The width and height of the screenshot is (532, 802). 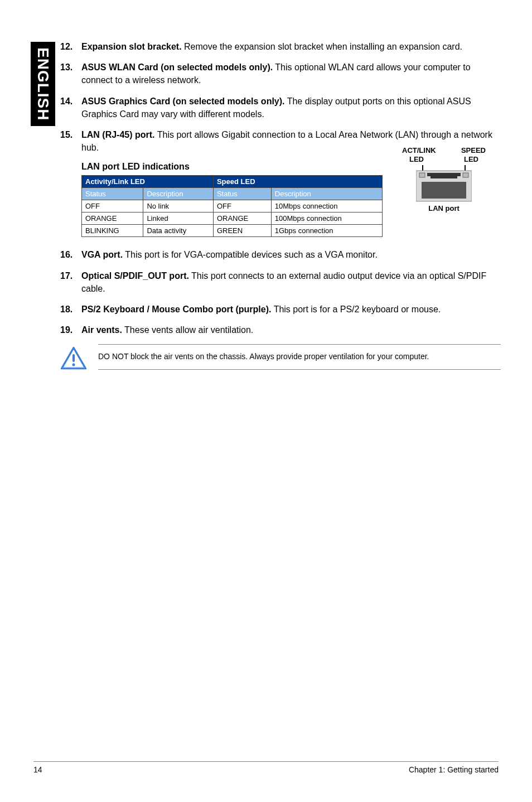 What do you see at coordinates (280, 74) in the screenshot?
I see `list-item: 13. ASUS WLAN Card (on selected models o…` at bounding box center [280, 74].